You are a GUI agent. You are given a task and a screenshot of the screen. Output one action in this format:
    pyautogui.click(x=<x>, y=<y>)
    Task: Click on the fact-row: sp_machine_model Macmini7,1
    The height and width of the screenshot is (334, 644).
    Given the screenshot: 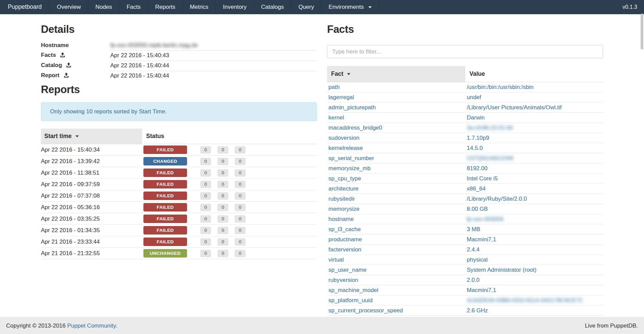 What is the action you would take?
    pyautogui.click(x=465, y=290)
    